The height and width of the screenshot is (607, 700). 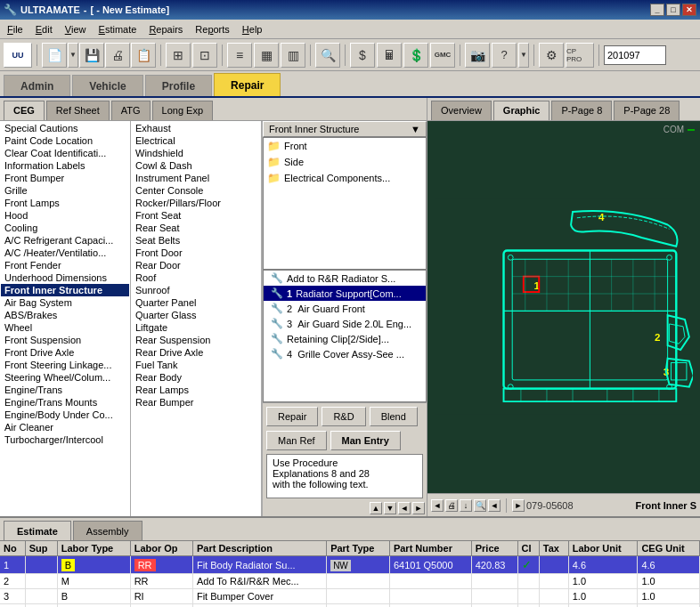 I want to click on list-item: Rear Door, so click(x=196, y=265).